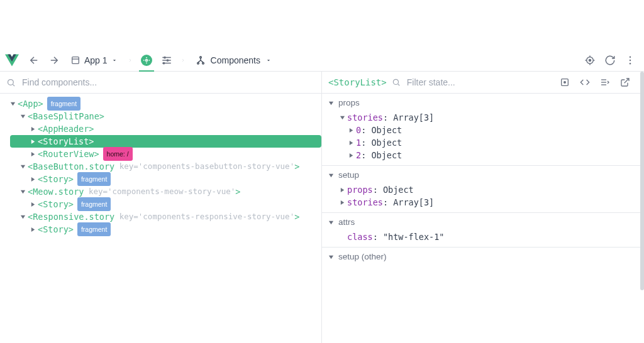 The height and width of the screenshot is (343, 644). What do you see at coordinates (166, 141) in the screenshot?
I see `tree-node-storylist: <StoryList>` at bounding box center [166, 141].